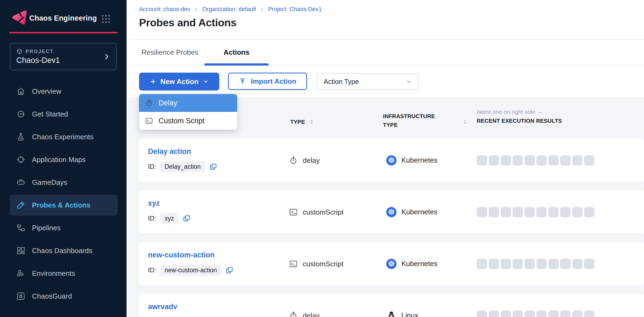  What do you see at coordinates (169, 218) in the screenshot?
I see `action-id: ID: xyz` at bounding box center [169, 218].